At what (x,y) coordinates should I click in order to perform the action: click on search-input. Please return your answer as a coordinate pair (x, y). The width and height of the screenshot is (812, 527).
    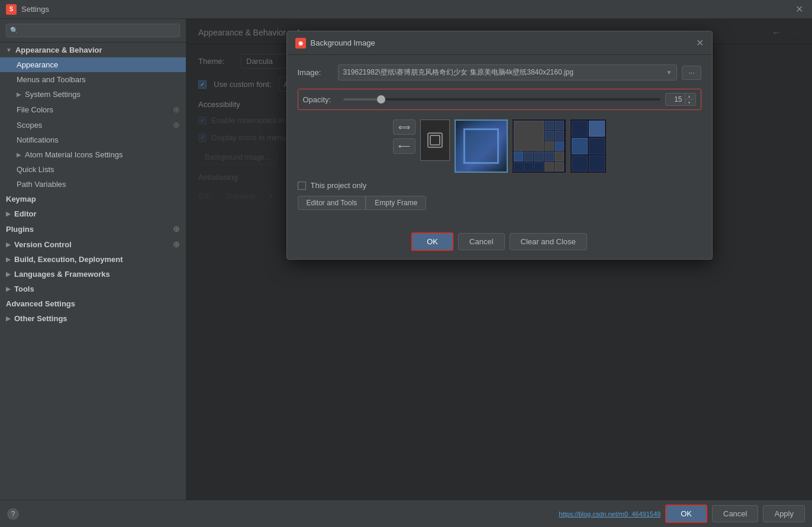
    Looking at the image, I should click on (98, 31).